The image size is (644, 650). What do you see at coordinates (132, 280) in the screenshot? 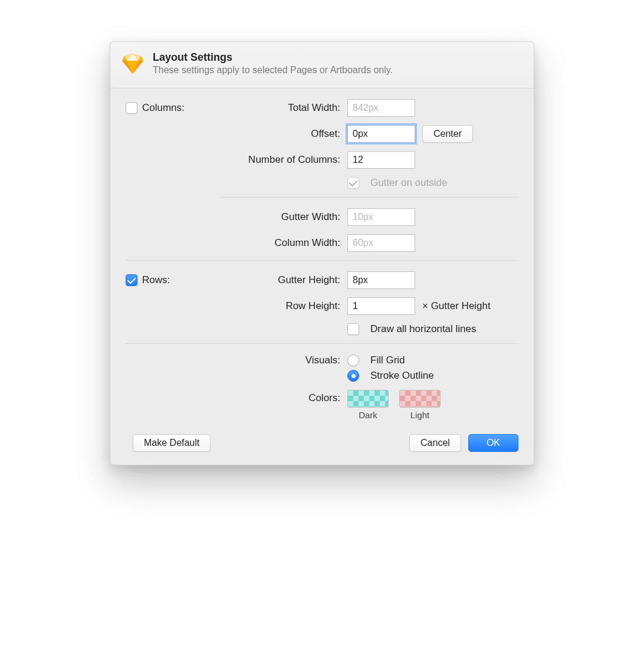
I see `rows-checkbox` at bounding box center [132, 280].